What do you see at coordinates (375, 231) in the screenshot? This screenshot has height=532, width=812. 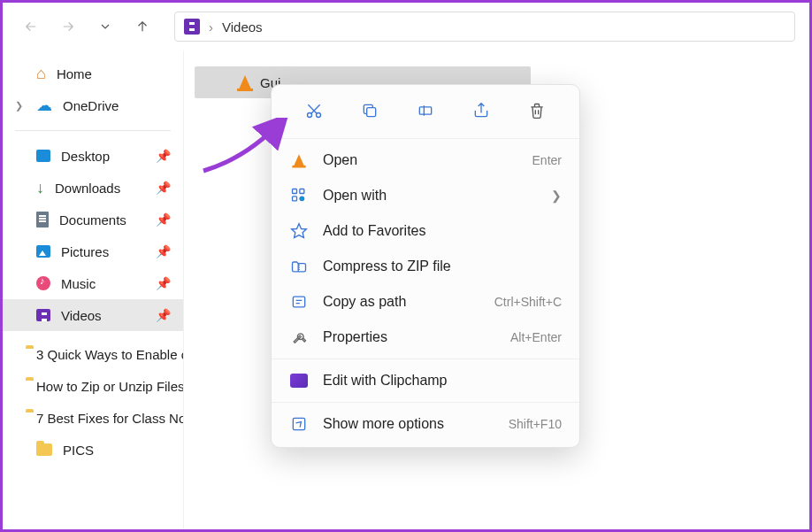 I see `context-item-label: Add to Favorites` at bounding box center [375, 231].